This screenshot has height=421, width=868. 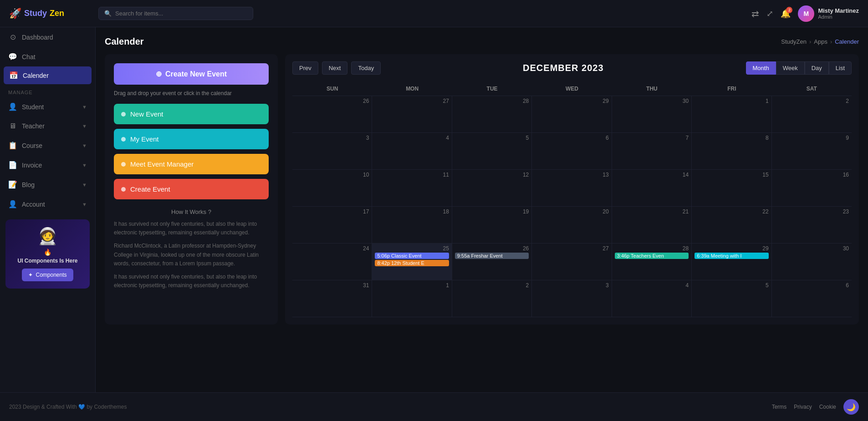 I want to click on calendar-cell: 15, so click(x=731, y=188).